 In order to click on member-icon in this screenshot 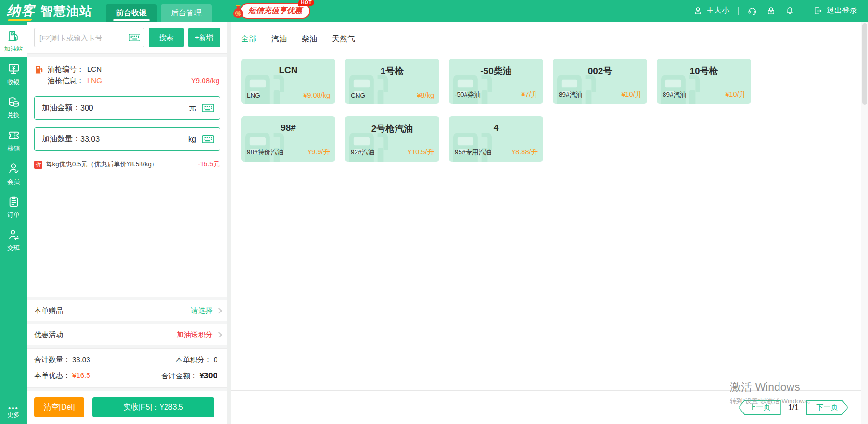, I will do `click(13, 168)`.